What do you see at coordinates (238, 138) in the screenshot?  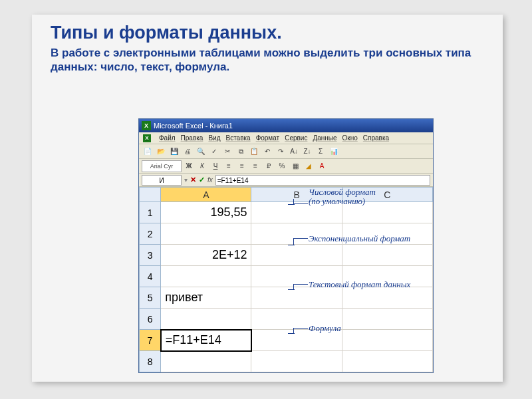 I see `menu-insert: Вставка` at bounding box center [238, 138].